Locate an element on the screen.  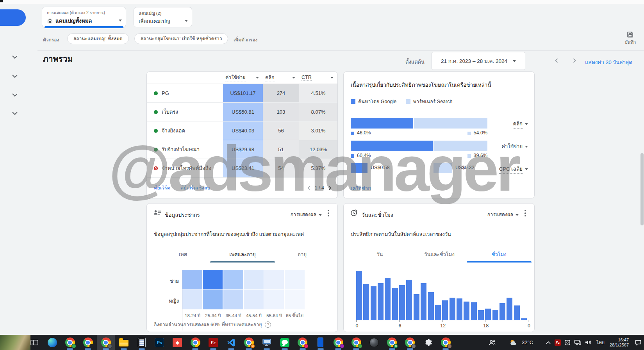
tab-1: เพศและอายุ is located at coordinates (243, 255).